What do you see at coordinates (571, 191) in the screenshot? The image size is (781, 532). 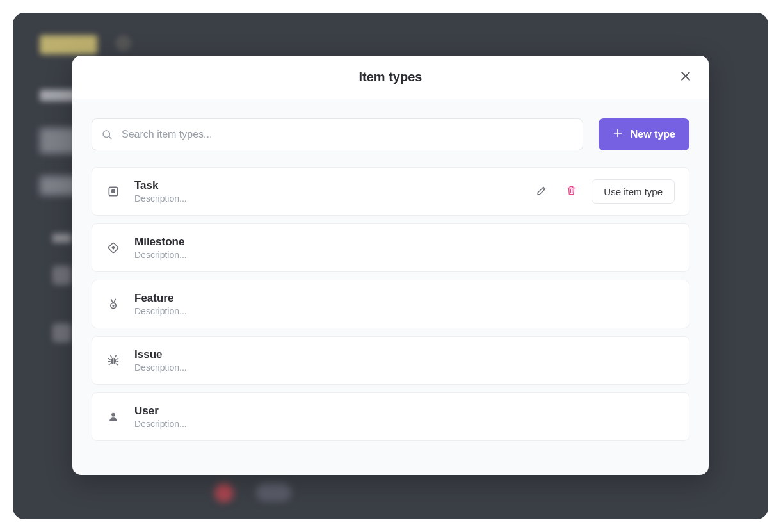 I see `trash-icon` at bounding box center [571, 191].